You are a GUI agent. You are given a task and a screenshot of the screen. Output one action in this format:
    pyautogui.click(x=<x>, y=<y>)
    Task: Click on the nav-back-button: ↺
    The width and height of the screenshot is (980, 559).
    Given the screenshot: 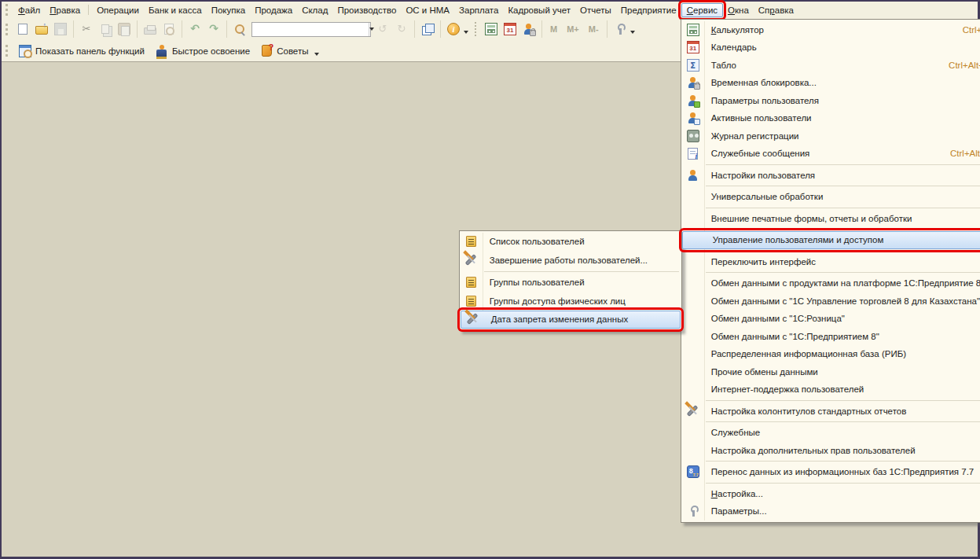 What is the action you would take?
    pyautogui.click(x=383, y=29)
    